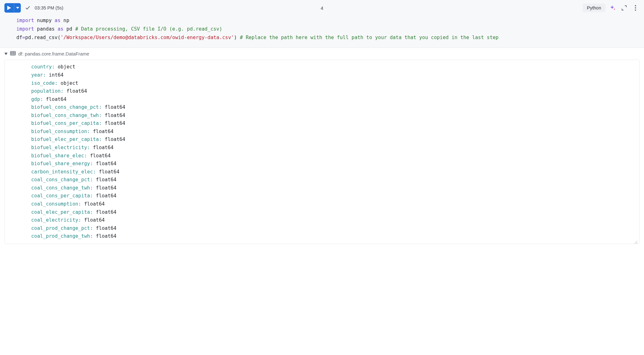 This screenshot has width=644, height=355. What do you see at coordinates (613, 8) in the screenshot?
I see `sparkle-icon` at bounding box center [613, 8].